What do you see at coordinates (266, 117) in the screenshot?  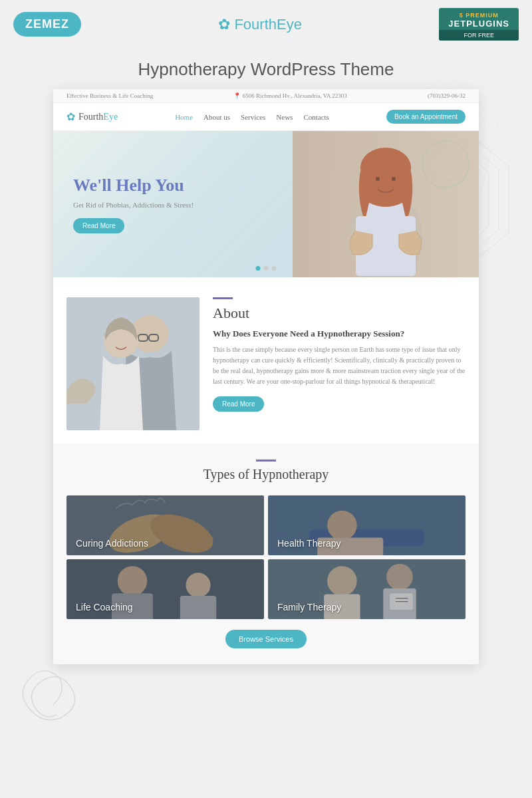 I see `site-header: ✿ FourthEye Home About us Services News …` at bounding box center [266, 117].